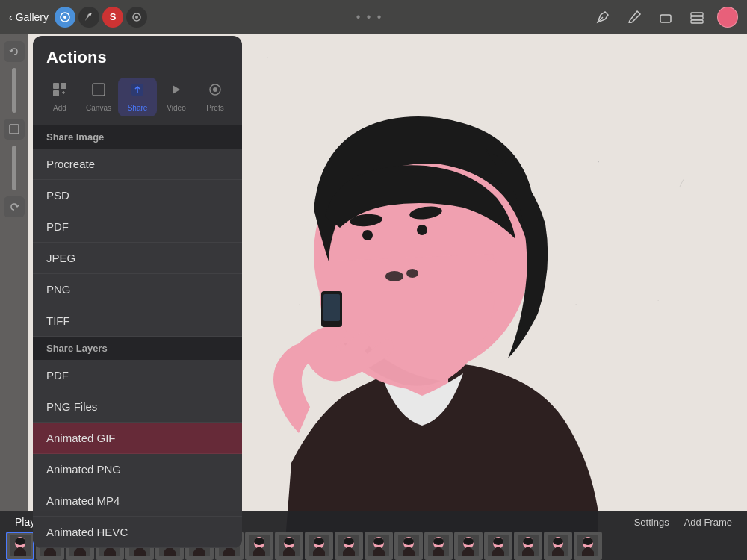 The width and height of the screenshot is (747, 560). What do you see at coordinates (137, 470) in the screenshot?
I see `share-animated-png: Animated PNG` at bounding box center [137, 470].